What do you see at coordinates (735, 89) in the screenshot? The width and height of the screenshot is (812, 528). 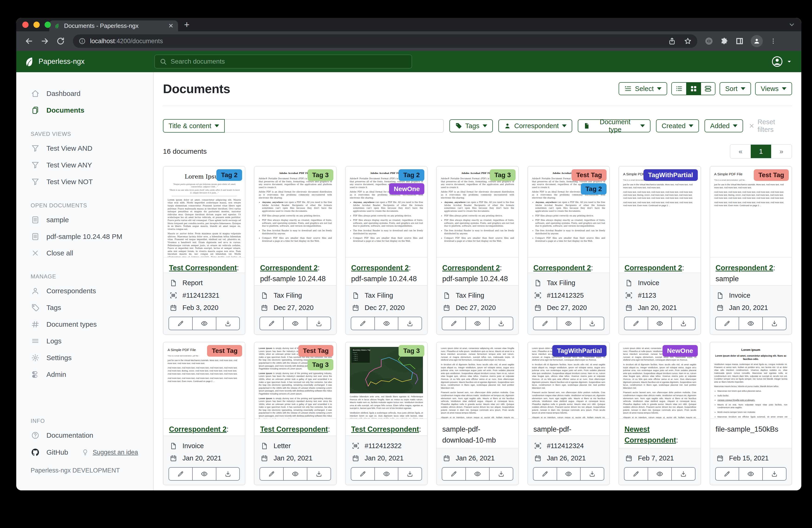 I see `sort-button: Sort` at bounding box center [735, 89].